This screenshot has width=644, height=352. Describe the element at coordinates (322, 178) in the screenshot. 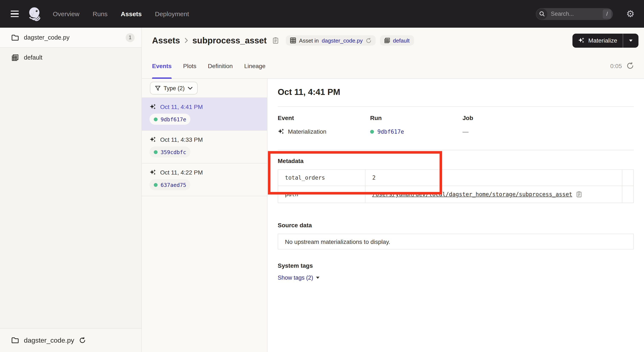

I see `metadata-key-cell: total_orders` at that location.